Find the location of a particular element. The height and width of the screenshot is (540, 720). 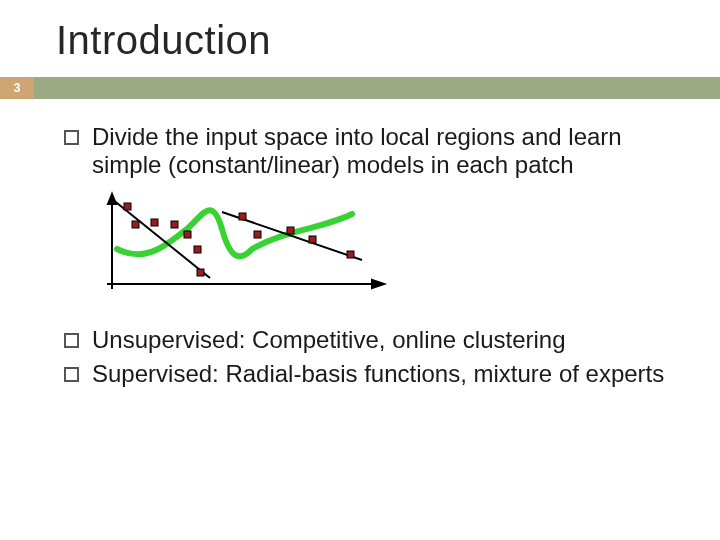

page-number-badge: 3 is located at coordinates (17, 88).